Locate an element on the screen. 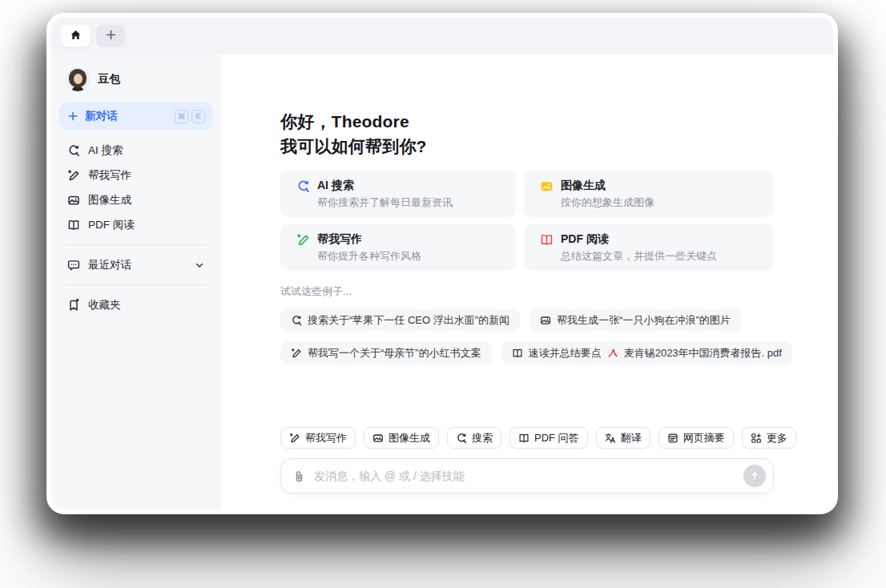  card-ai-search: AI 搜索 帮你搜索并了解每日最新资讯 is located at coordinates (398, 194).